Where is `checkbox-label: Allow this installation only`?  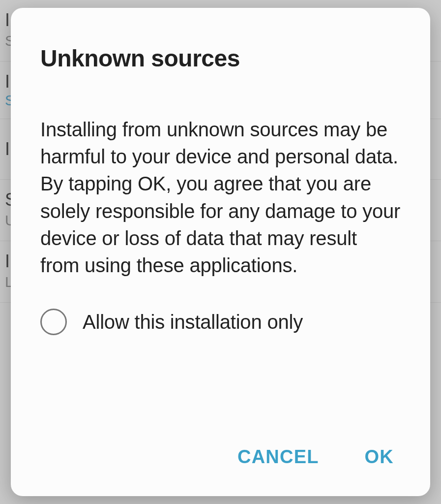 checkbox-label: Allow this installation only is located at coordinates (193, 322).